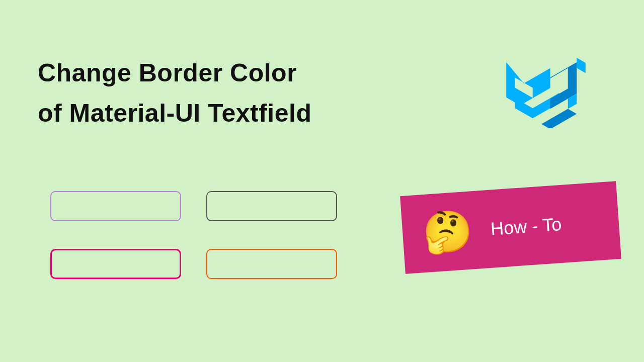  Describe the element at coordinates (272, 264) in the screenshot. I see `textfield-orange` at that location.